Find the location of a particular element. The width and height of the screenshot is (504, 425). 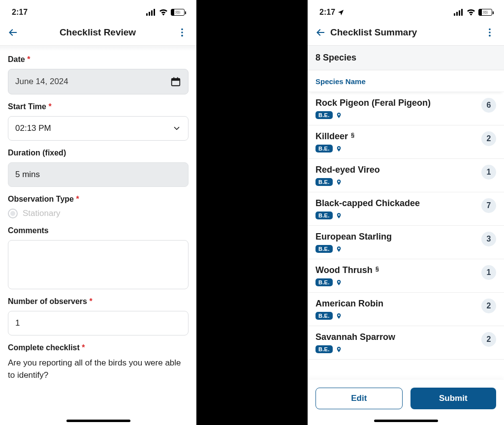

appbar-review: Checklist Review is located at coordinates (98, 32).